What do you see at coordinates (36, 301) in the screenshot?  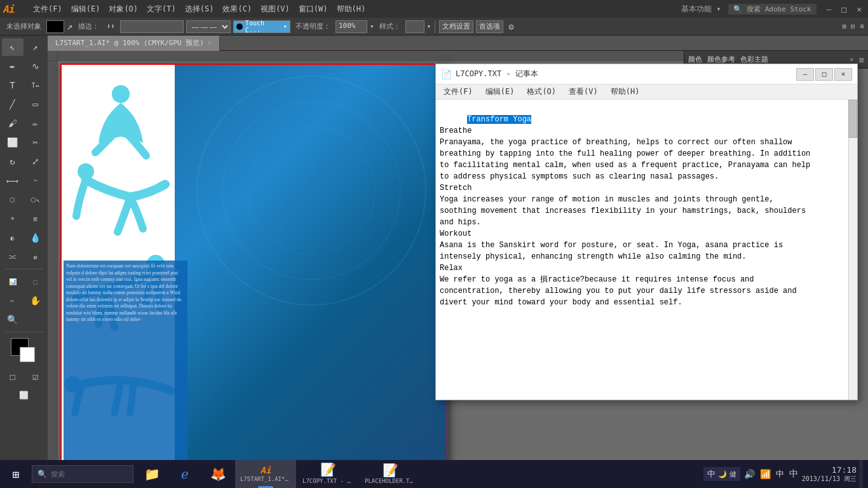 I see `hand-tool: ✋` at bounding box center [36, 301].